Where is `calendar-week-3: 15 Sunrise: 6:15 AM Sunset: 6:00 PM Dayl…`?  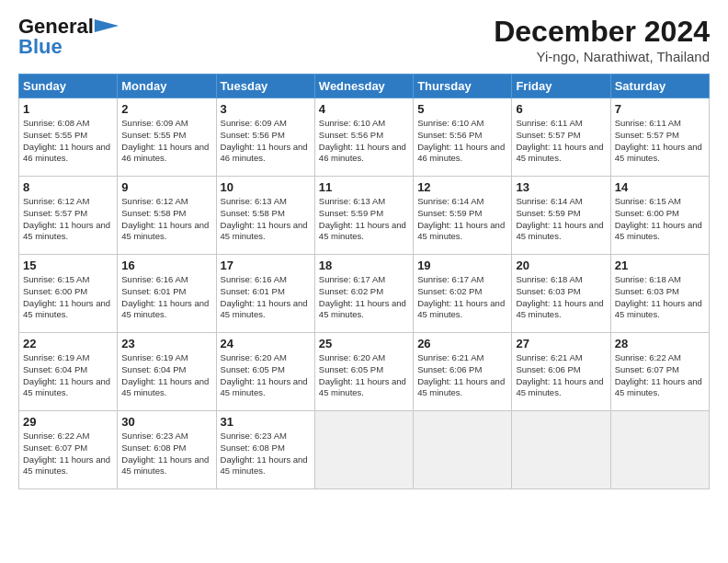
calendar-week-3: 15 Sunrise: 6:15 AM Sunset: 6:00 PM Dayl… is located at coordinates (364, 294).